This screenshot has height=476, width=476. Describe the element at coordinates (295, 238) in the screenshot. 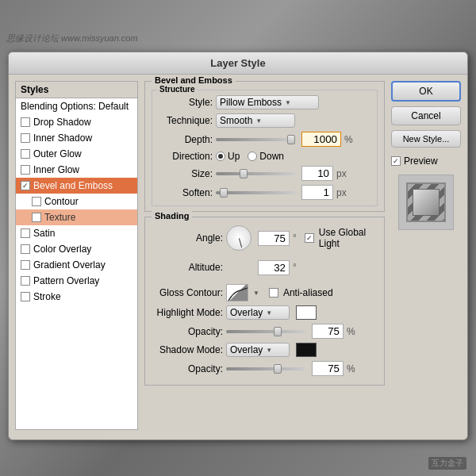

I see `angle-unit: °` at that location.